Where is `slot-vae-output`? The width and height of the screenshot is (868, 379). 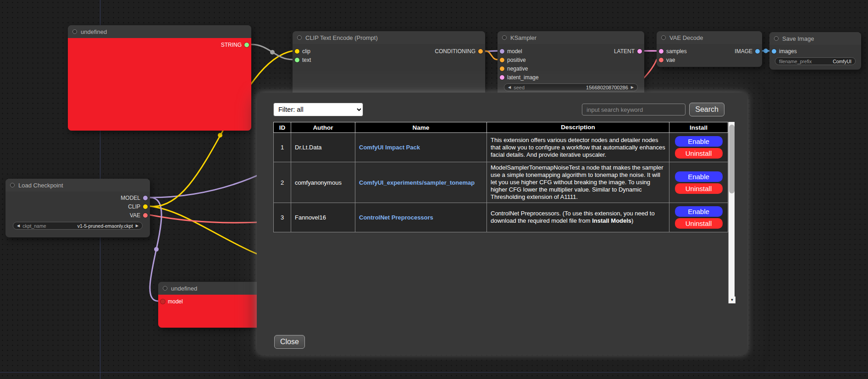 slot-vae-output is located at coordinates (145, 215).